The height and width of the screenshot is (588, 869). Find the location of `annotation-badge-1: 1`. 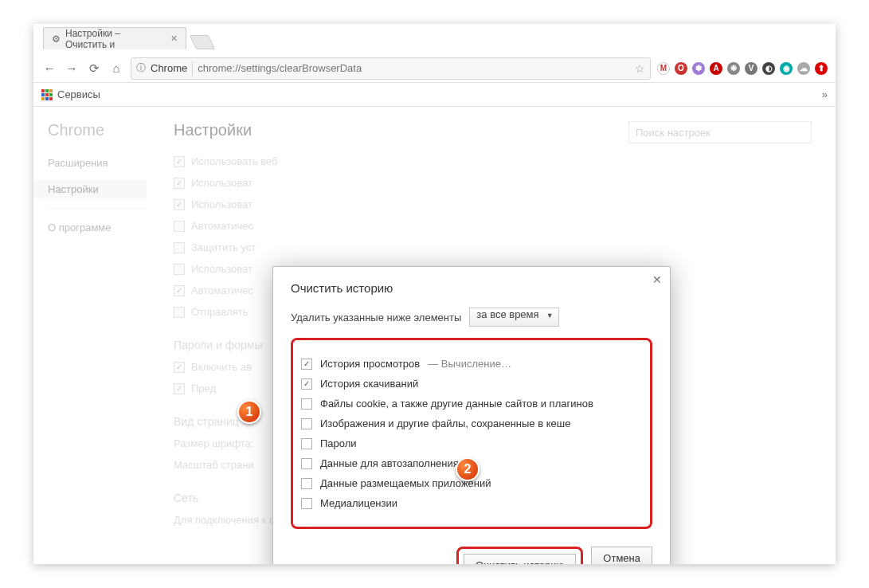

annotation-badge-1: 1 is located at coordinates (249, 412).